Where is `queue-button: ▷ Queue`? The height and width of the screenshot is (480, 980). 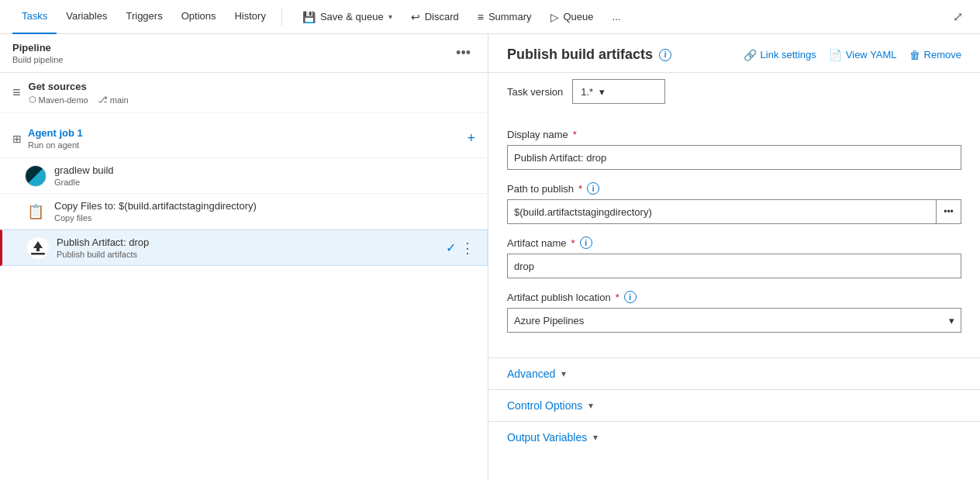 queue-button: ▷ Queue is located at coordinates (572, 17).